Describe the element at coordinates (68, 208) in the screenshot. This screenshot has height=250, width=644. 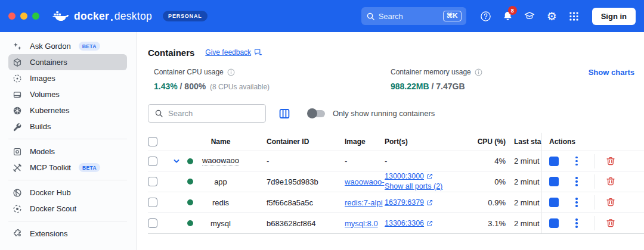
I see `sidebar-item-docker-scout: Docker Scout` at that location.